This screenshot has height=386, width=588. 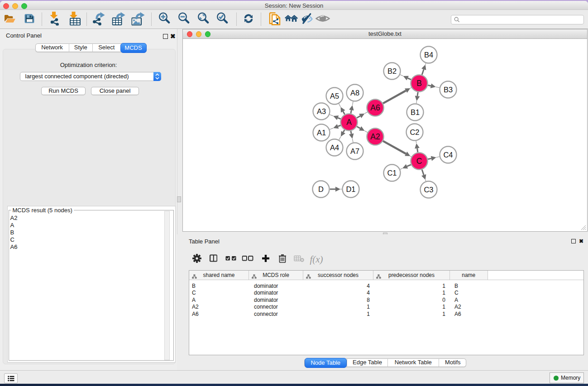 I want to click on svg-text: A8, so click(x=355, y=93).